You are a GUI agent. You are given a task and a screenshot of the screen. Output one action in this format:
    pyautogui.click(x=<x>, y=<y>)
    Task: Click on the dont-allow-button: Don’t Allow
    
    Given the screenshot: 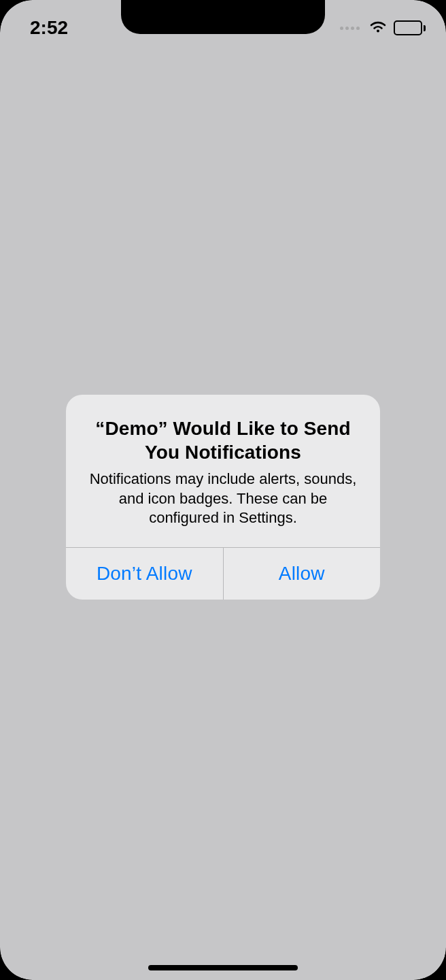 What is the action you would take?
    pyautogui.click(x=144, y=574)
    